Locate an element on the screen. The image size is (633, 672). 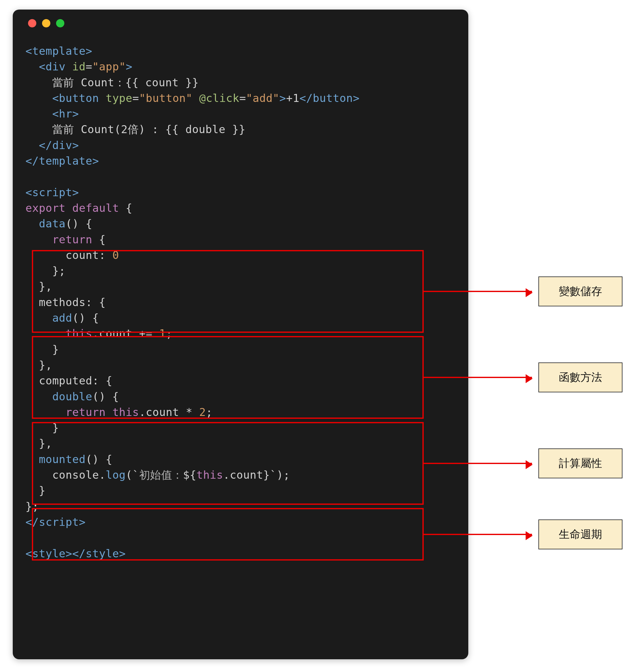
str-button: "button" is located at coordinates (166, 98).